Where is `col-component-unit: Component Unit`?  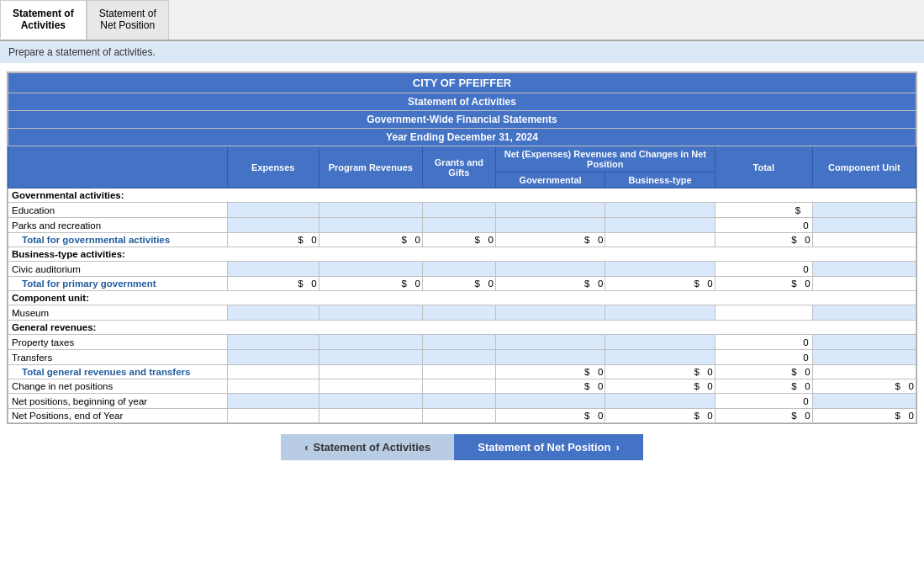
col-component-unit: Component Unit is located at coordinates (864, 167).